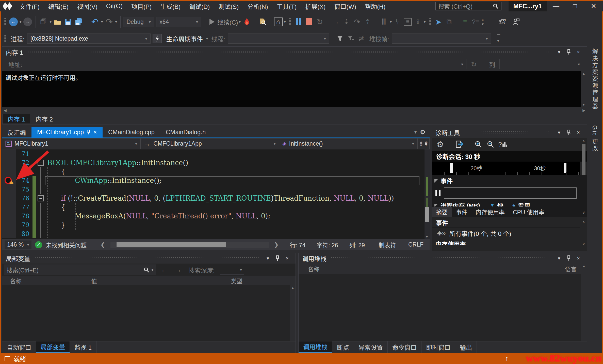  Describe the element at coordinates (29, 6) in the screenshot. I see `menu-item: 文件(F)` at that location.